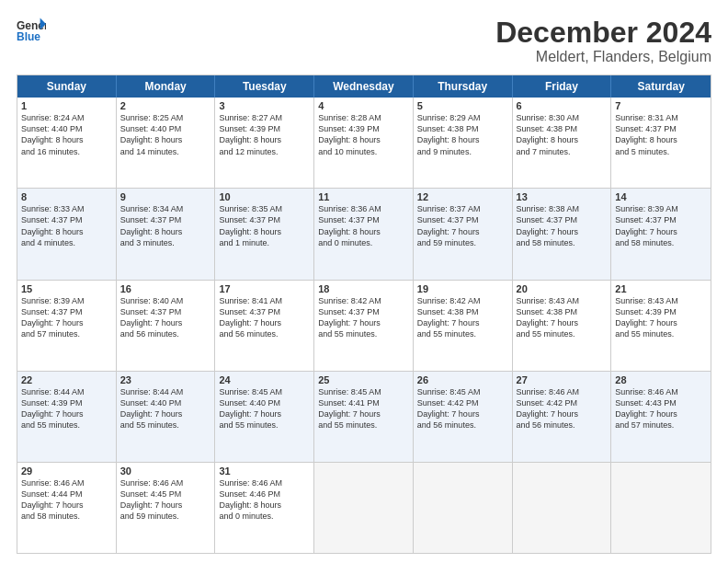 The height and width of the screenshot is (563, 728). Describe the element at coordinates (463, 408) in the screenshot. I see `day-info: Sunrise: 8:45 AM Sunset: 4:42 PM Dayligh…` at that location.